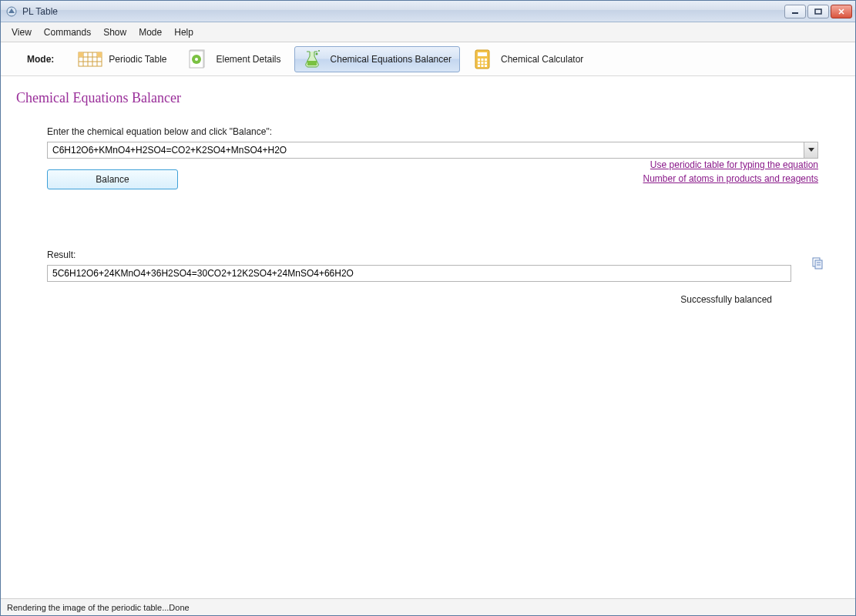  Describe the element at coordinates (811, 150) in the screenshot. I see `dropdown-button` at that location.